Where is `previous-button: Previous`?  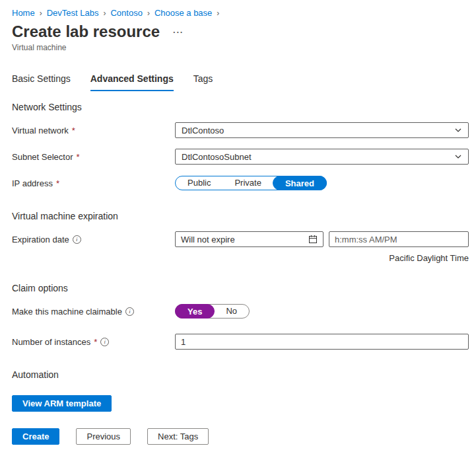 previous-button: Previous is located at coordinates (103, 436).